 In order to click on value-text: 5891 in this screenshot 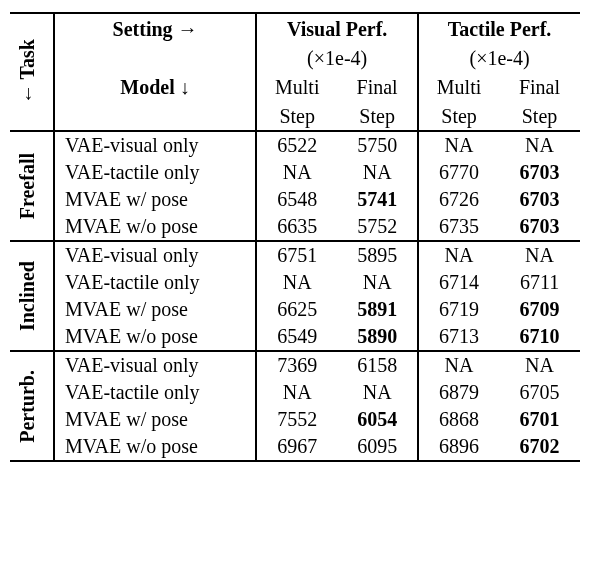, I will do `click(377, 309)`.